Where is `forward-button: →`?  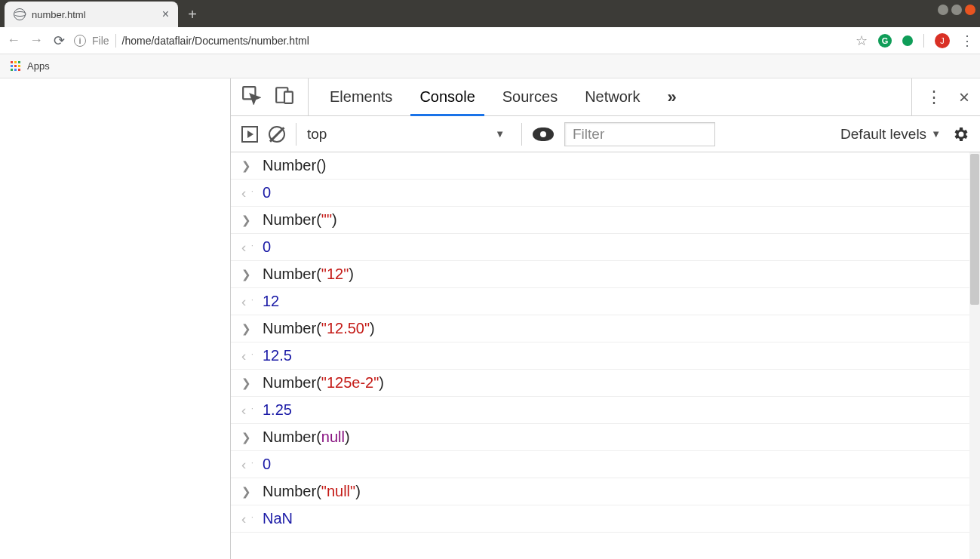 forward-button: → is located at coordinates (36, 41).